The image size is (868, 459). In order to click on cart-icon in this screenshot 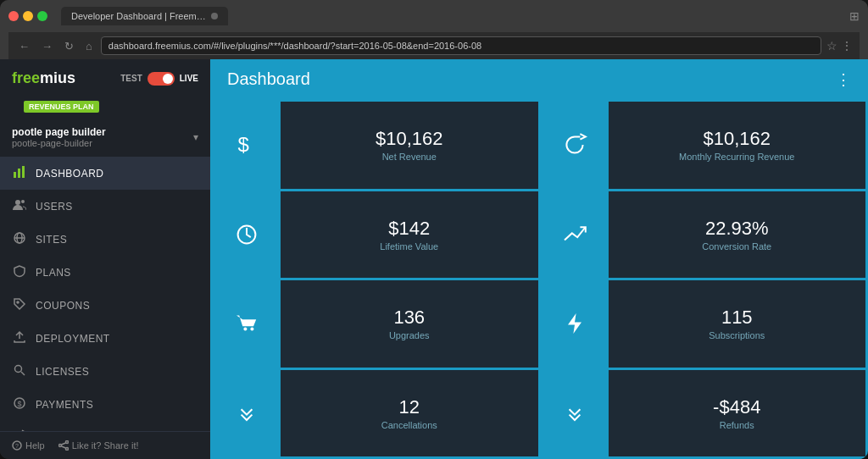, I will do `click(247, 324)`.